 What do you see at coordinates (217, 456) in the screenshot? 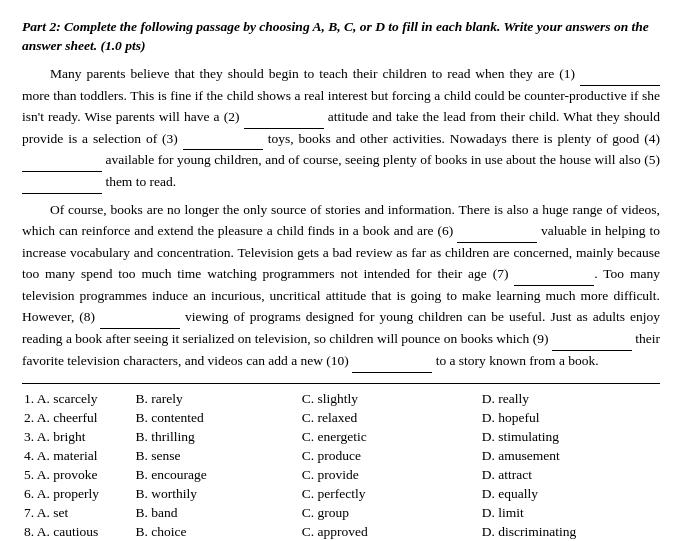
I see `choice-b: B. sense` at bounding box center [217, 456].